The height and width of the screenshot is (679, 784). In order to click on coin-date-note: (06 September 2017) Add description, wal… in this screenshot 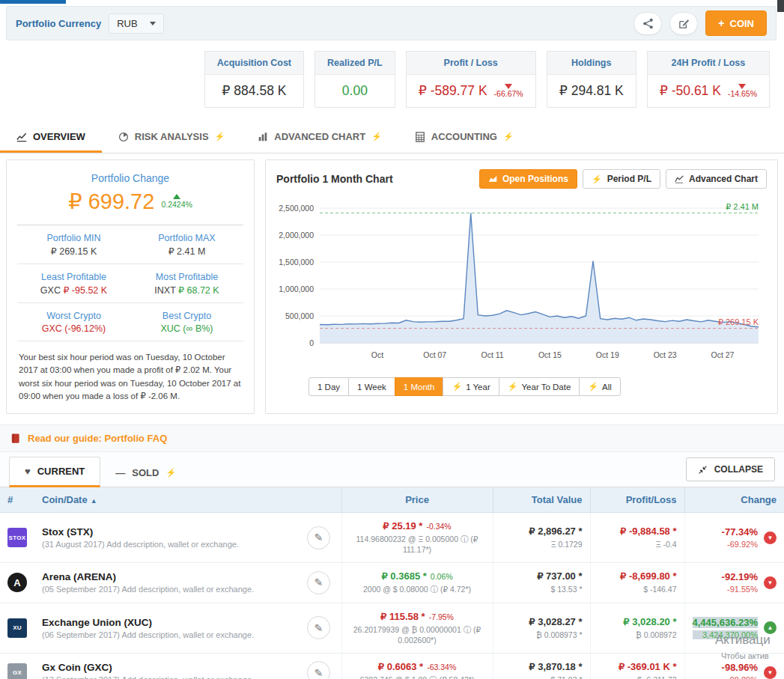, I will do `click(167, 635)`.